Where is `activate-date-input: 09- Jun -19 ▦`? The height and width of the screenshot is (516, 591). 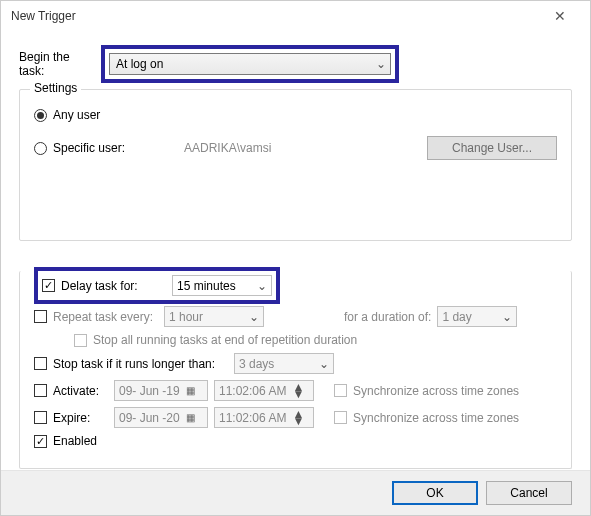 activate-date-input: 09- Jun -19 ▦ is located at coordinates (161, 390).